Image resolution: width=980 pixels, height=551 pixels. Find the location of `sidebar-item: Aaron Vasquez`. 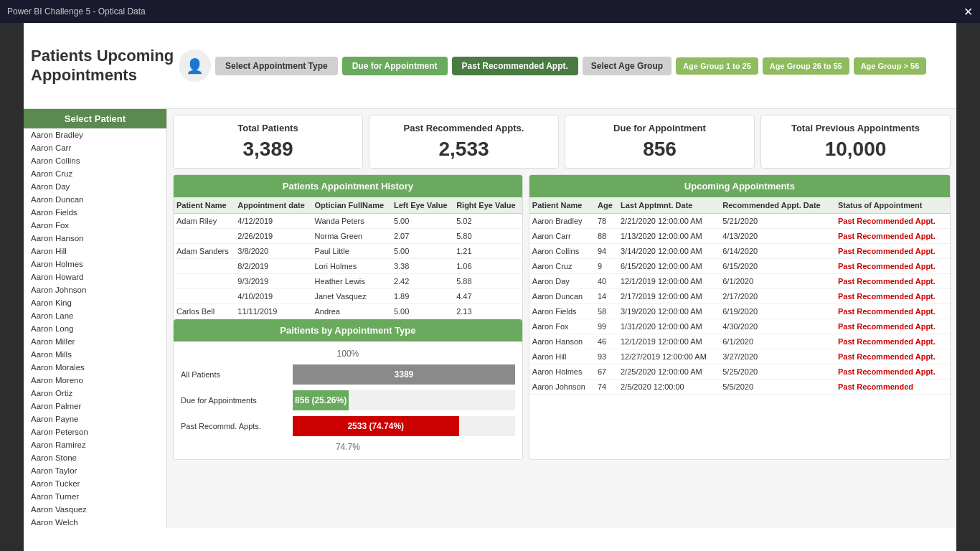

sidebar-item: Aaron Vasquez is located at coordinates (95, 509).